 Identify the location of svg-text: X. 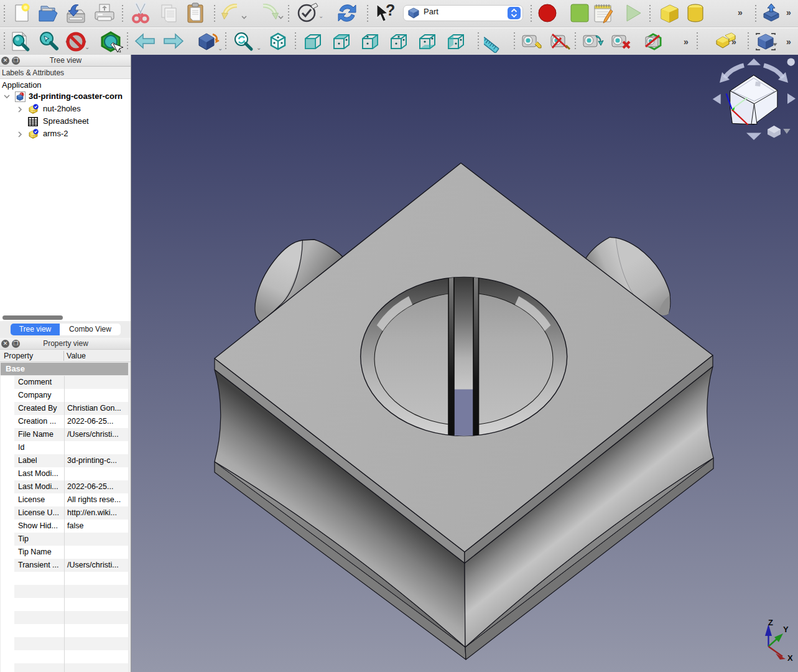
(790, 658).